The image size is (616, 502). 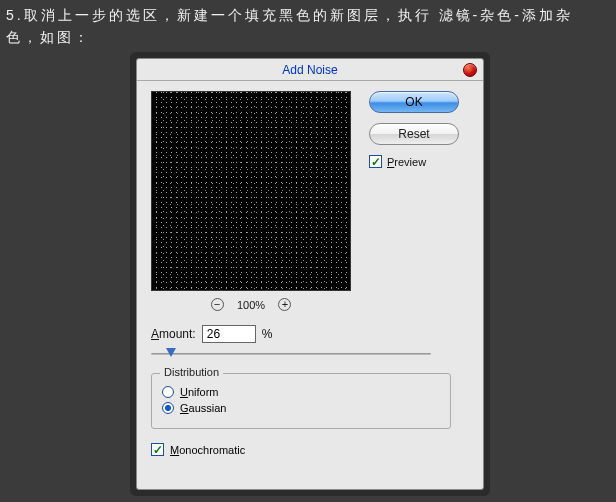 I want to click on radio-uniform: Uniform, so click(x=301, y=392).